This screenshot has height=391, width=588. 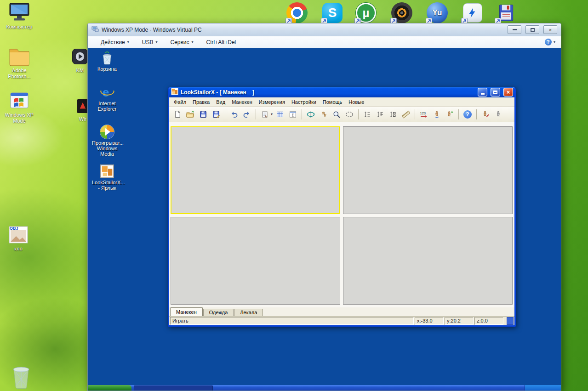 What do you see at coordinates (366, 13) in the screenshot?
I see `utorrent-letter: µ` at bounding box center [366, 13].